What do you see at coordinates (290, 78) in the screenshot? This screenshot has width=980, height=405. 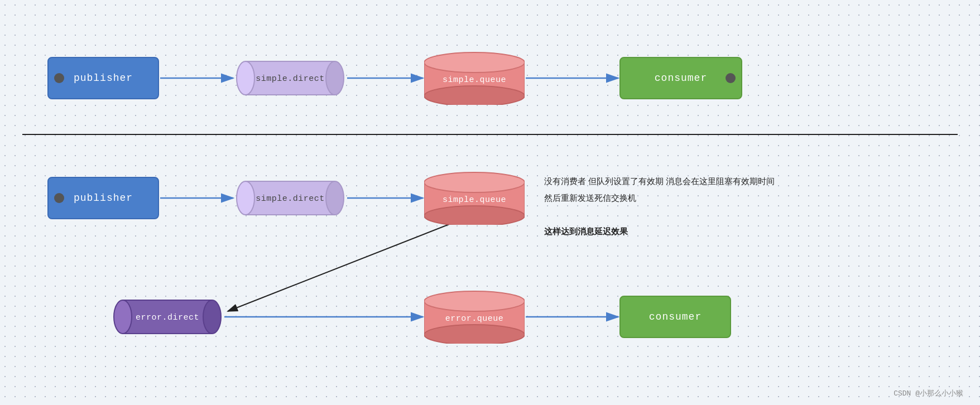 I see `exchange-1: simple.direct` at bounding box center [290, 78].